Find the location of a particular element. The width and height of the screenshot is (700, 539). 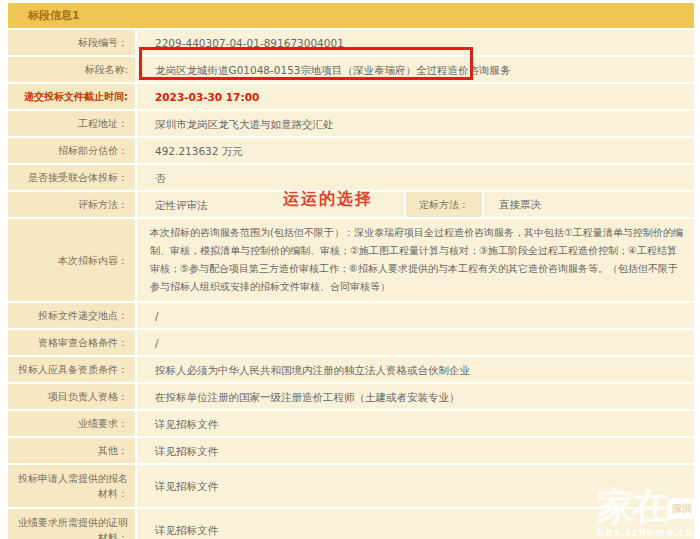

field-row-evaluation-method: 评标方法： 定性评审法 定标方法： 直接票决 is located at coordinates (351, 204).